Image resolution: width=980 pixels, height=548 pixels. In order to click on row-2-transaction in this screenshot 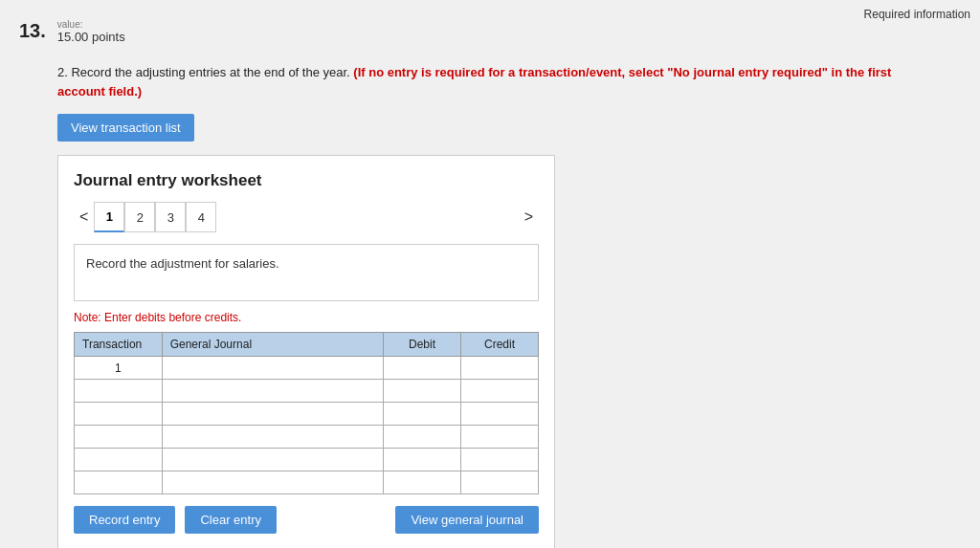, I will do `click(119, 391)`.